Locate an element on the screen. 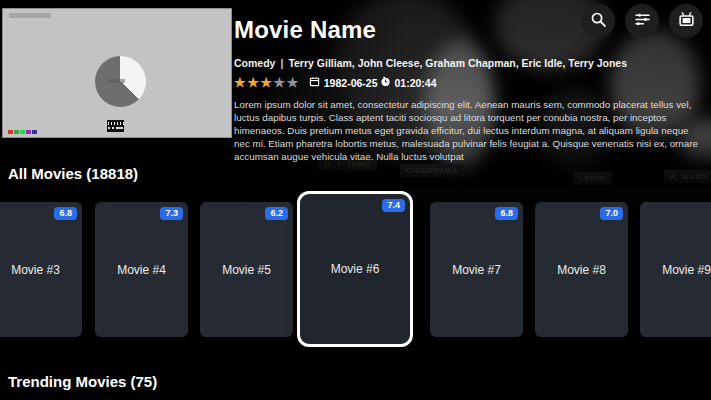 The height and width of the screenshot is (400, 711). movie-description: Lorem ipsum dolor sit amet, consectetur … is located at coordinates (468, 130).